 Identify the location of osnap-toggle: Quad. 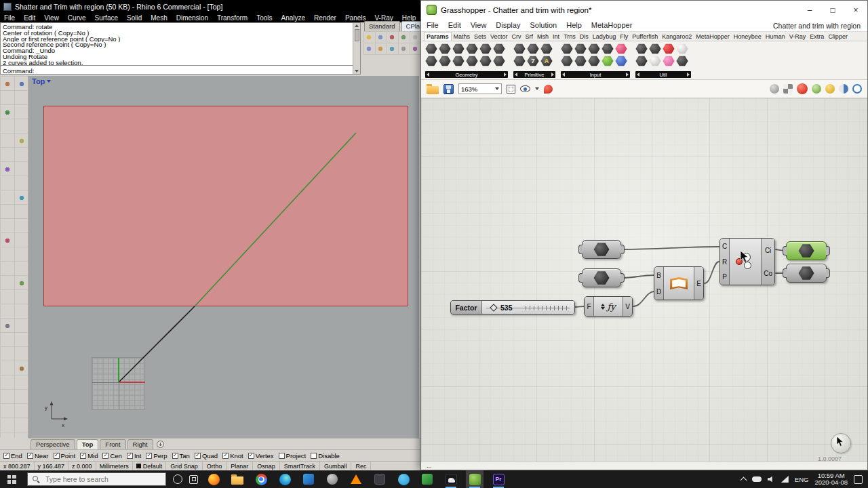
(206, 455).